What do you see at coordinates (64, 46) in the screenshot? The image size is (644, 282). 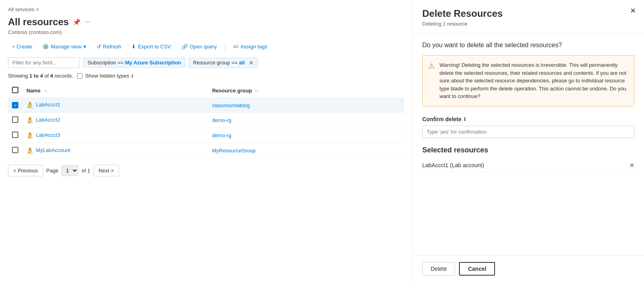 I see `manage-view-button: ⚙️ Manage view ▾` at bounding box center [64, 46].